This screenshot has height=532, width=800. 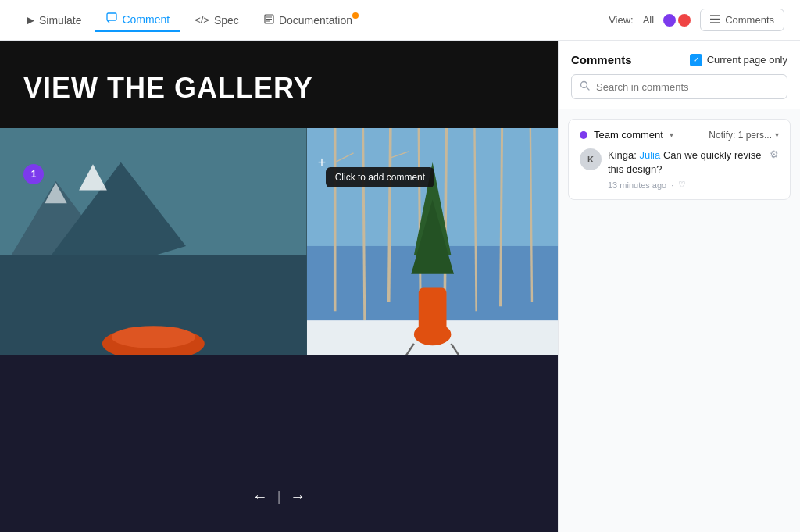 What do you see at coordinates (650, 155) in the screenshot?
I see `comment-mention: Julia` at bounding box center [650, 155].